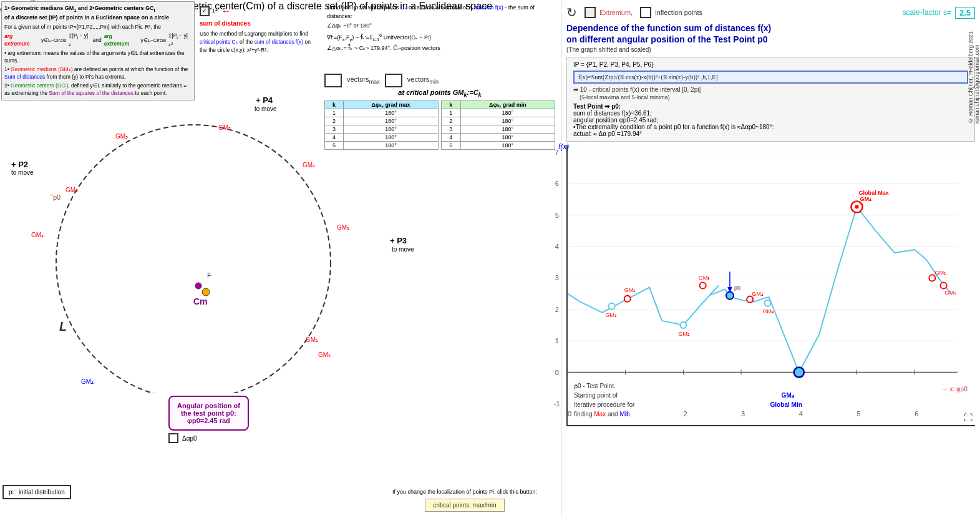  Describe the element at coordinates (703, 286) in the screenshot. I see `gm3-max-dot` at that location.